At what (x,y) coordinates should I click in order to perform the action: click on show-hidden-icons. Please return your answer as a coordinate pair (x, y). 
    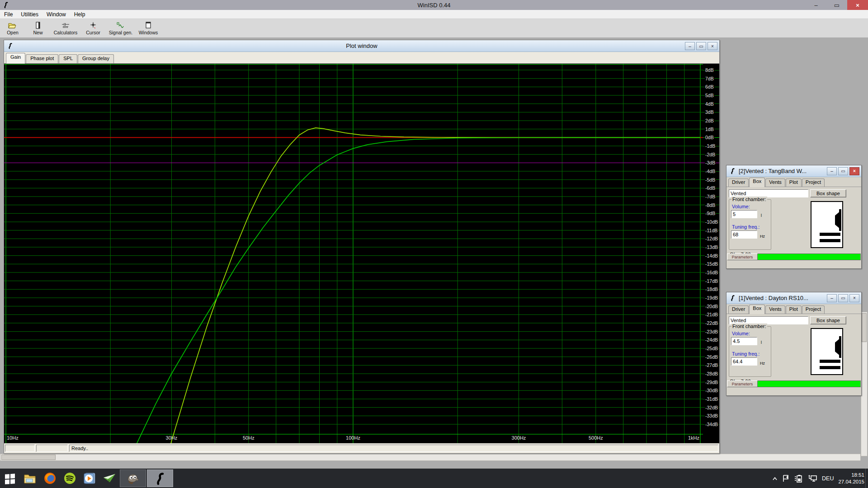
    Looking at the image, I should click on (775, 479).